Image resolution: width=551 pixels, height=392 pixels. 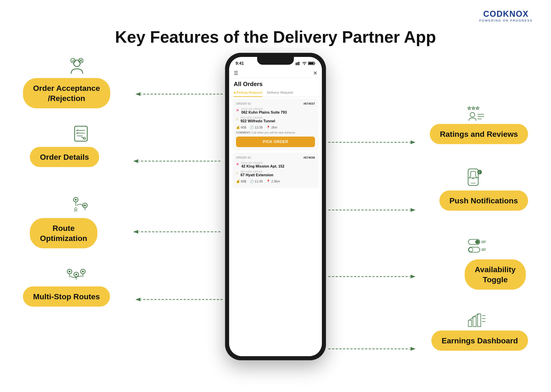 What do you see at coordinates (276, 120) in the screenshot?
I see `deliver-location-1: ⌂ DELIVER ORDER 922 Wilfredo Tunnel` at bounding box center [276, 120].